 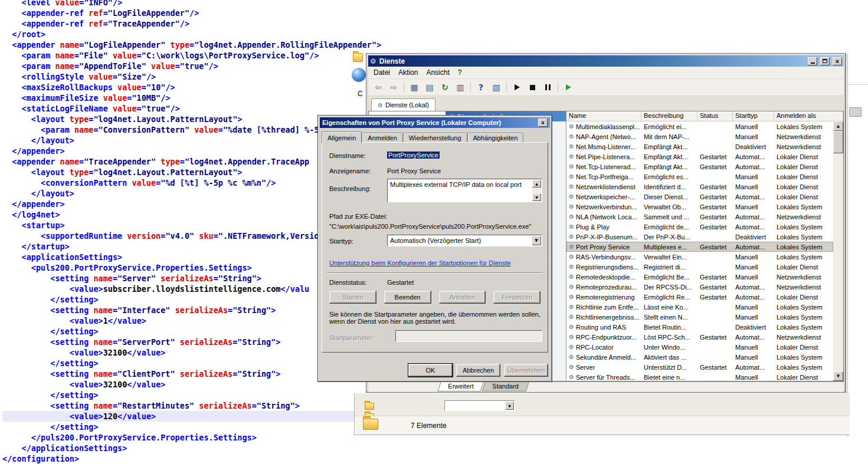 I want to click on menu-item-ansicht: Ansicht, so click(x=438, y=73).